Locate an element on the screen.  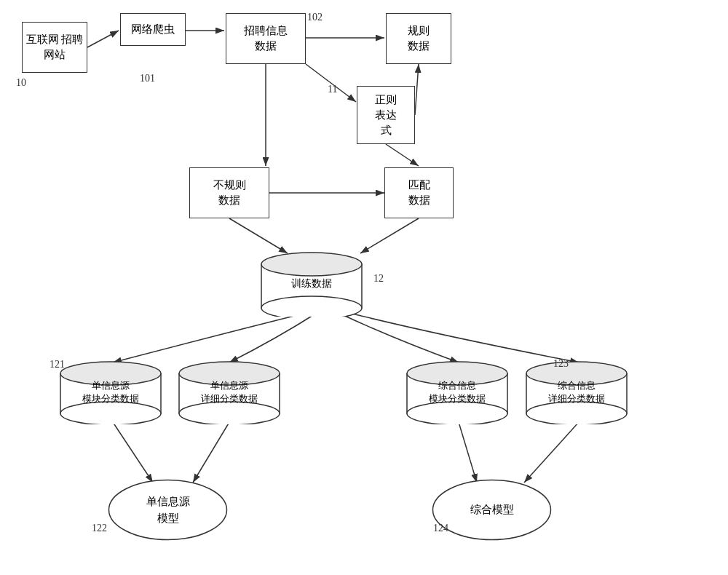
label-12: 12 is located at coordinates (379, 279).